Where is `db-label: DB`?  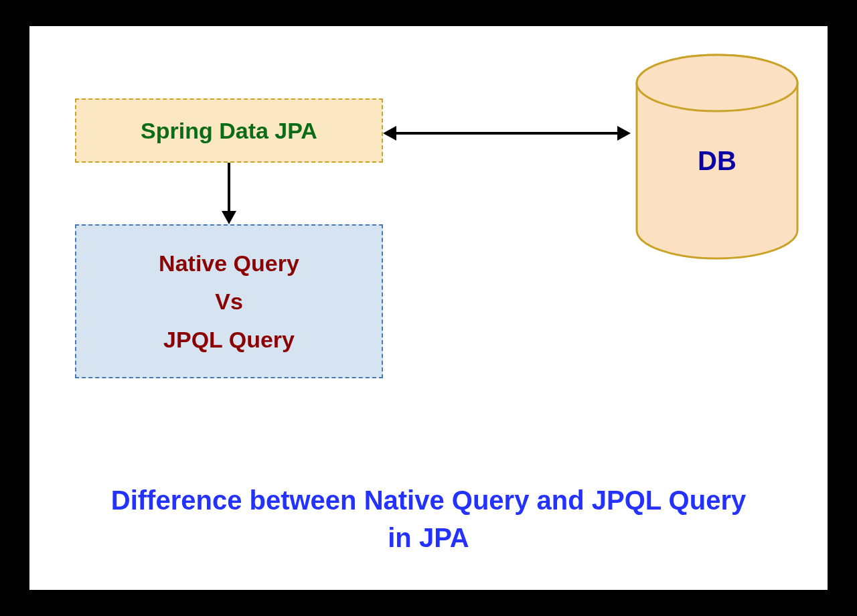
db-label: DB is located at coordinates (717, 161).